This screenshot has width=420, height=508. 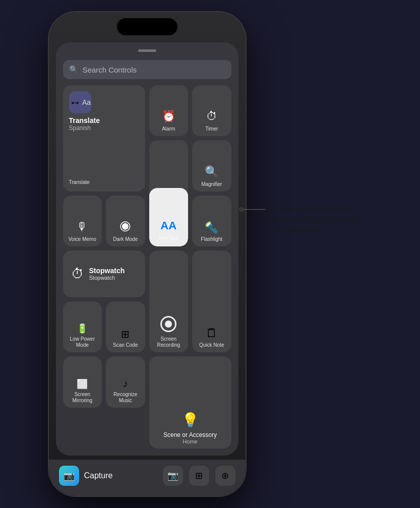 What do you see at coordinates (252, 210) in the screenshot?
I see `callout-connector` at bounding box center [252, 210].